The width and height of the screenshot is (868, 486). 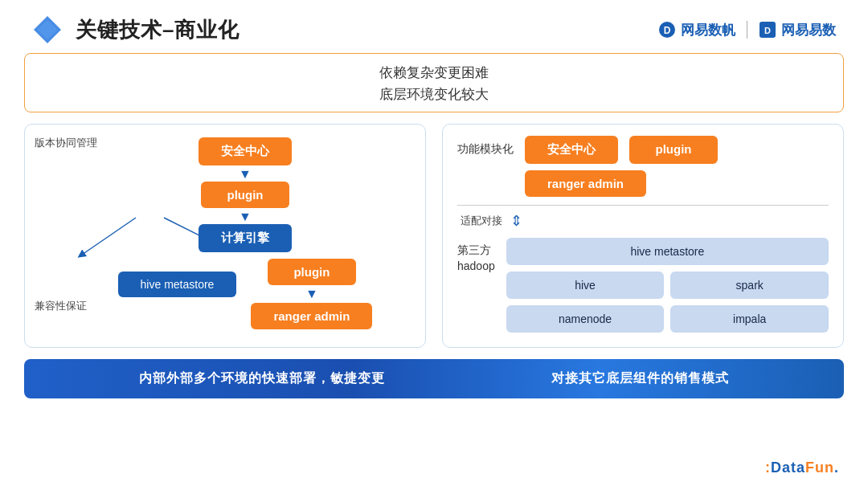 I want to click on arrow-down-2: ▼, so click(x=245, y=217).